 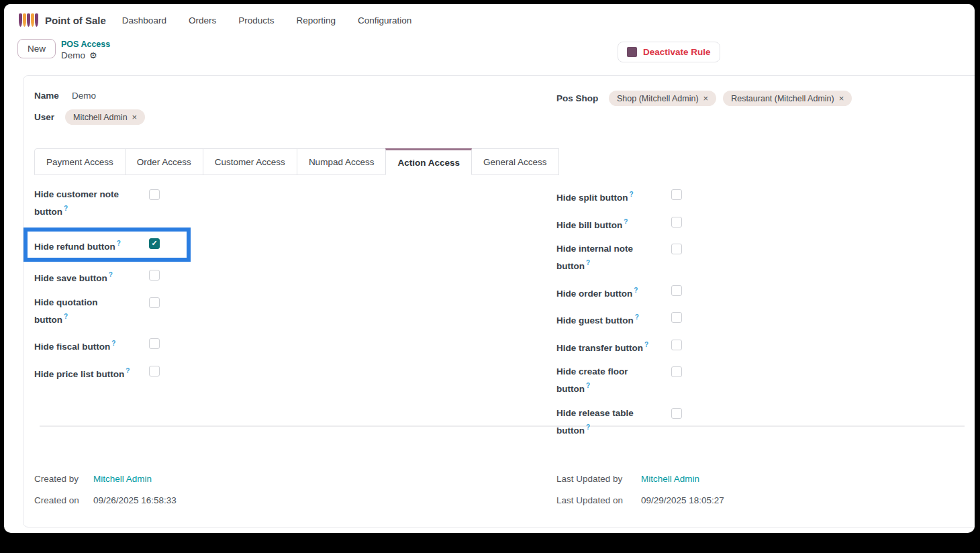 What do you see at coordinates (619, 380) in the screenshot?
I see `option-row-hide-create-floor: Hide create floor button? ✓` at bounding box center [619, 380].